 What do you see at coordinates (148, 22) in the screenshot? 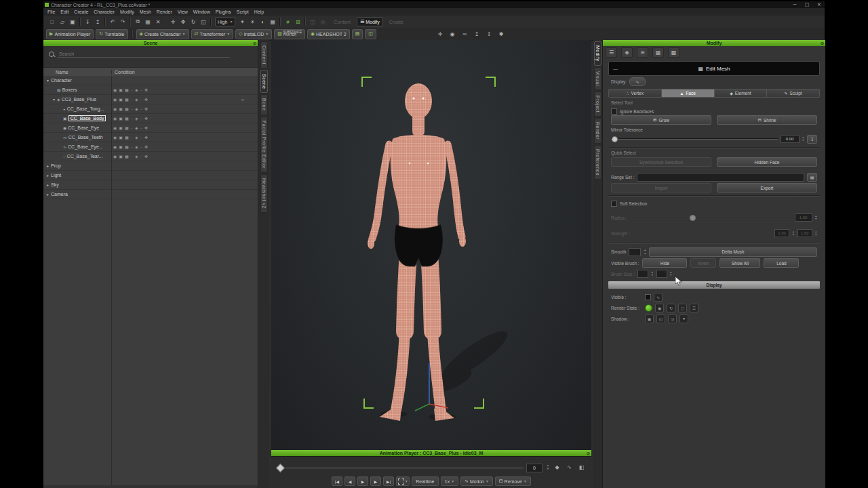
I see `paste-icon: ▦` at bounding box center [148, 22].